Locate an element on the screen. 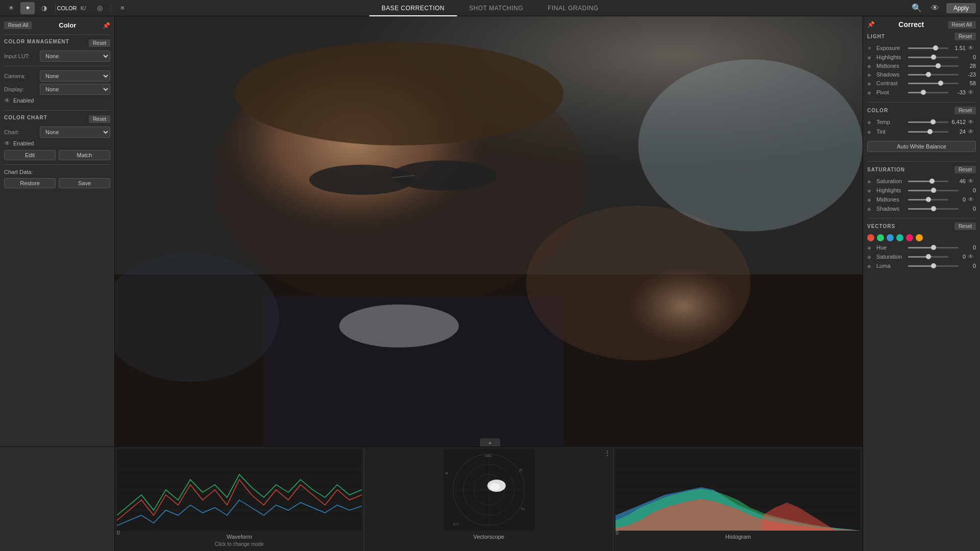 This screenshot has width=980, height=551. exposure-track is located at coordinates (928, 48).